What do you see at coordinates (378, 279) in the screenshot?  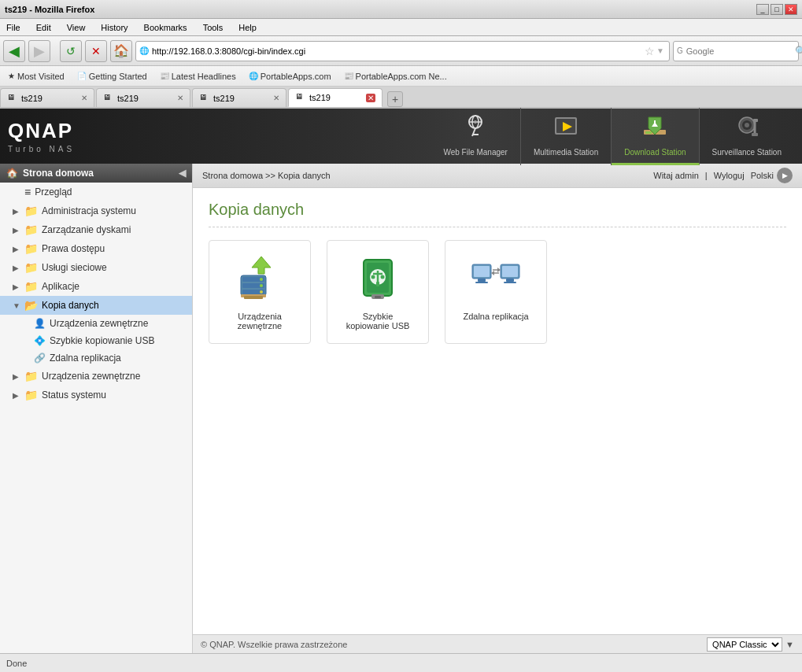 I see `usb-icon` at bounding box center [378, 279].